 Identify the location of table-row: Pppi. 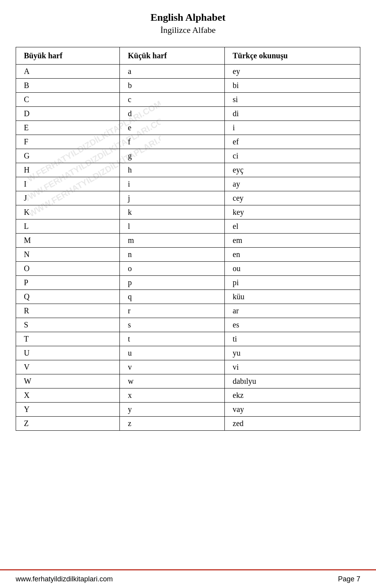
(188, 283).